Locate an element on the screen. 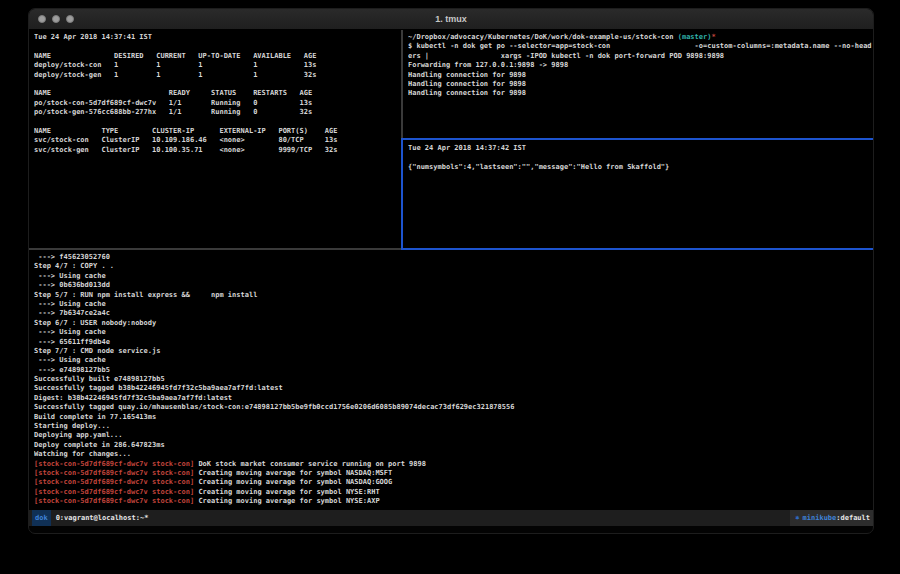  terminal-line: $ kubectl -n dok get po --selector=app=s… is located at coordinates (641, 46).